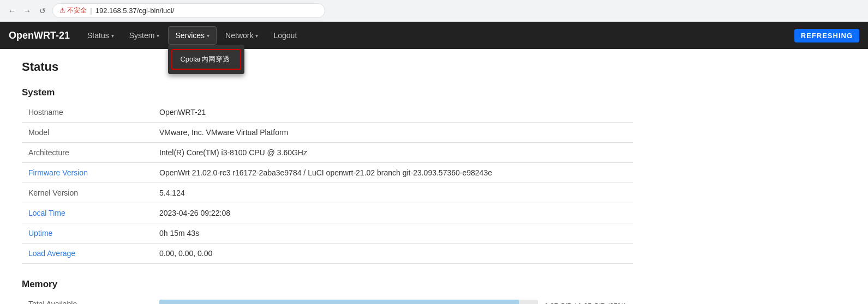  Describe the element at coordinates (327, 112) in the screenshot. I see `table-row: HostnameOpenWRT-21` at that location.